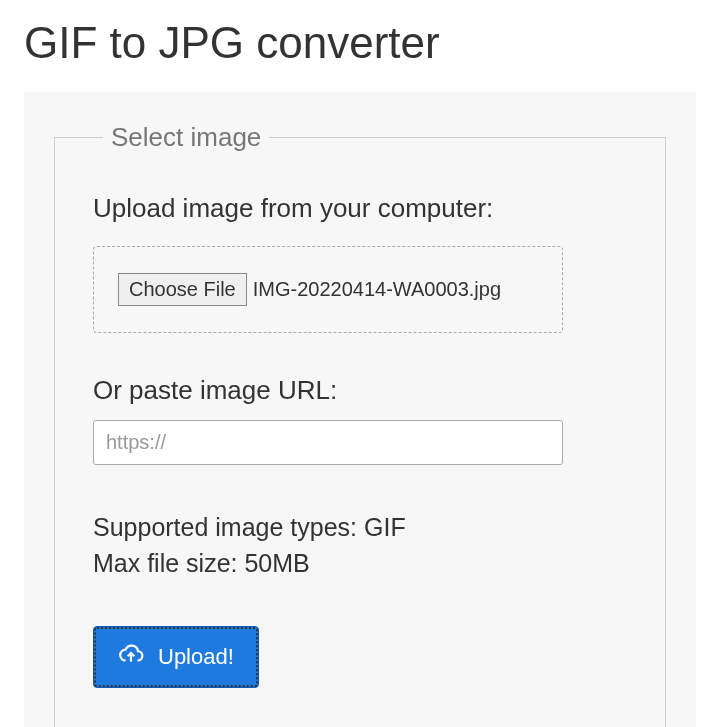 The width and height of the screenshot is (720, 727). What do you see at coordinates (360, 46) in the screenshot?
I see `page-title: GIF to JPG converter` at bounding box center [360, 46].